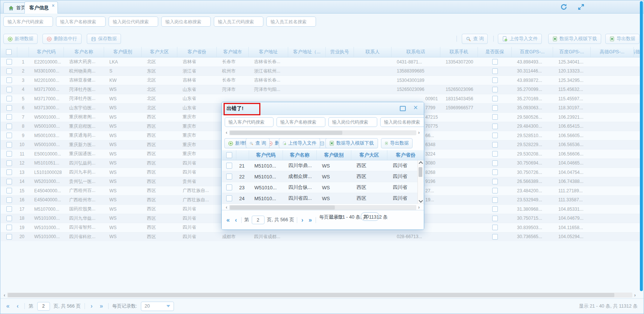 The width and height of the screenshot is (644, 314). What do you see at coordinates (421, 163) in the screenshot?
I see `scroll-up-icon` at bounding box center [421, 163].